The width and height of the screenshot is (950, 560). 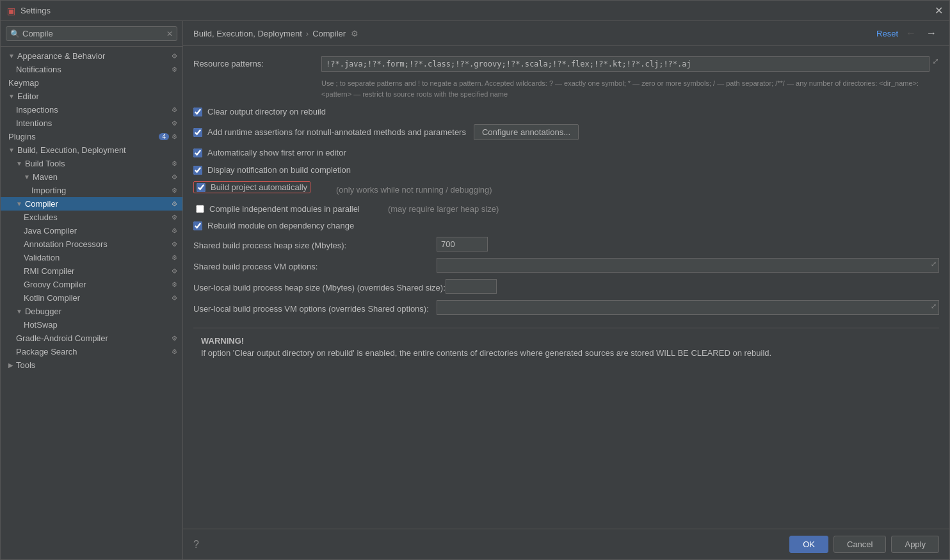 What do you see at coordinates (92, 137) in the screenshot?
I see `sidebar-item-plugins: Plugins 4 ⚙` at bounding box center [92, 137].